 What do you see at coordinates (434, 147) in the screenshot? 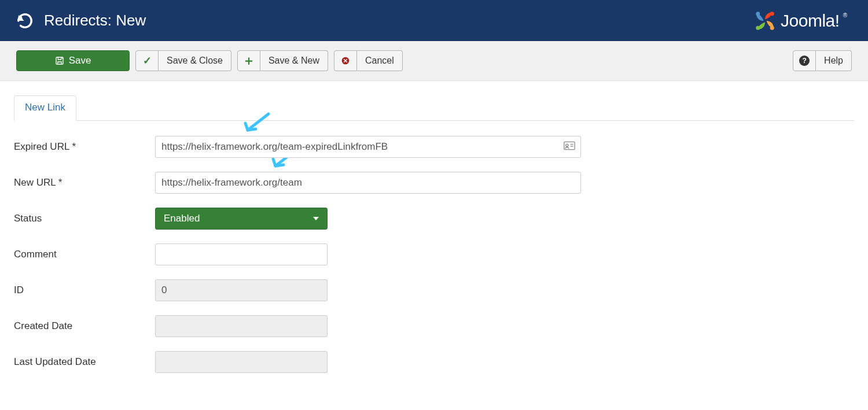
I see `row-expired-url: Expired URL *` at bounding box center [434, 147].